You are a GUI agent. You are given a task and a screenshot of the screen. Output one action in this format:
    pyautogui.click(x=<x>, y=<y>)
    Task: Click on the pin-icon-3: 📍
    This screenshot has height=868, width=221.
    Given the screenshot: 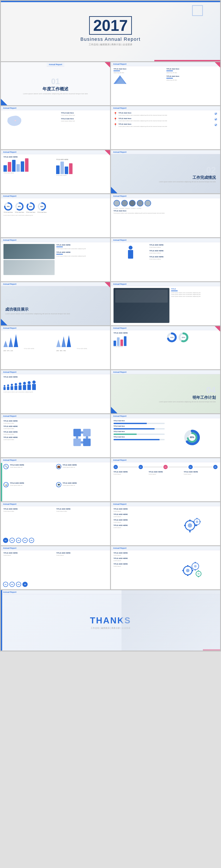 What is the action you would take?
    pyautogui.click(x=115, y=125)
    